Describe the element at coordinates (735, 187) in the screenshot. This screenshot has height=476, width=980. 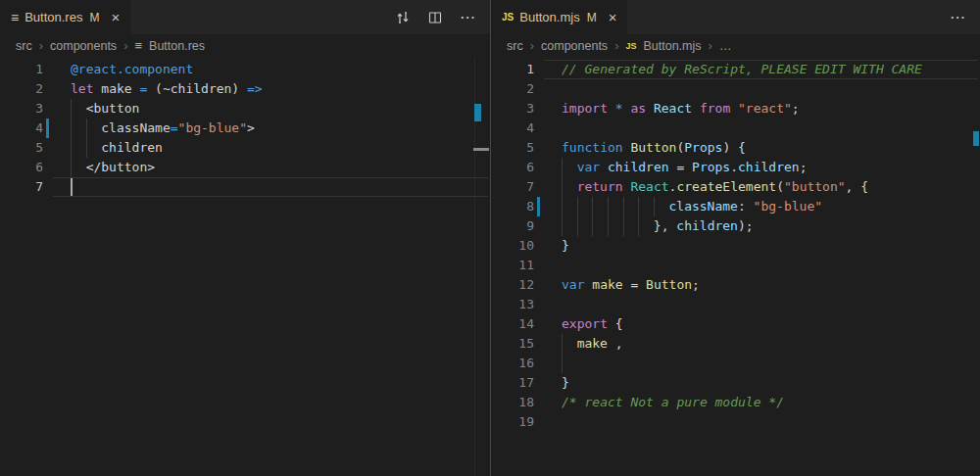
I see `code-line: 7return React.createElement("button", {` at that location.